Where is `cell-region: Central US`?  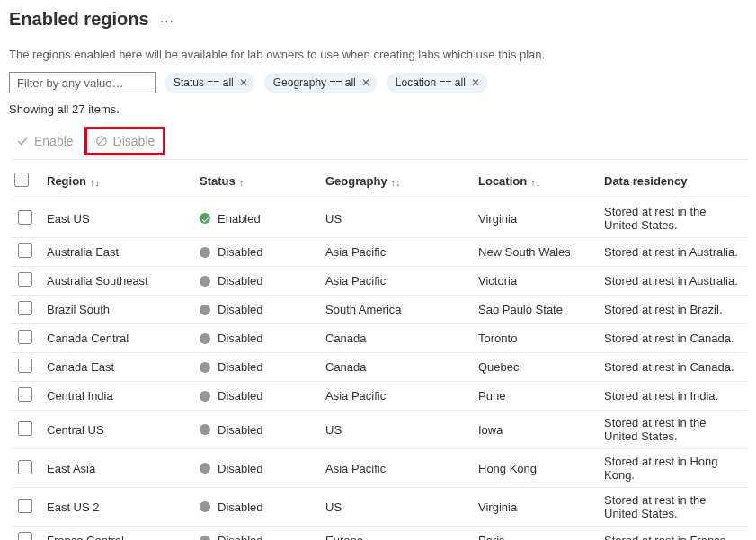
cell-region: Central US is located at coordinates (118, 429).